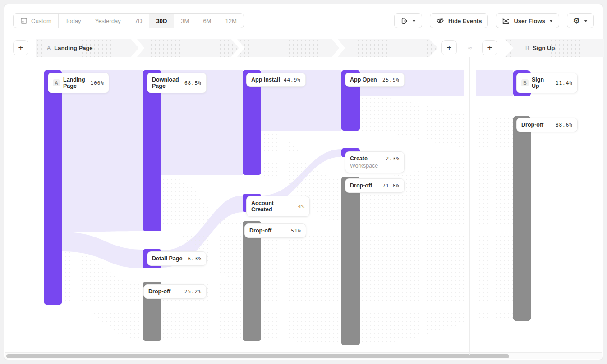 Image resolution: width=607 pixels, height=364 pixels. What do you see at coordinates (490, 48) in the screenshot?
I see `add-step-flow-b-button: +` at bounding box center [490, 48].